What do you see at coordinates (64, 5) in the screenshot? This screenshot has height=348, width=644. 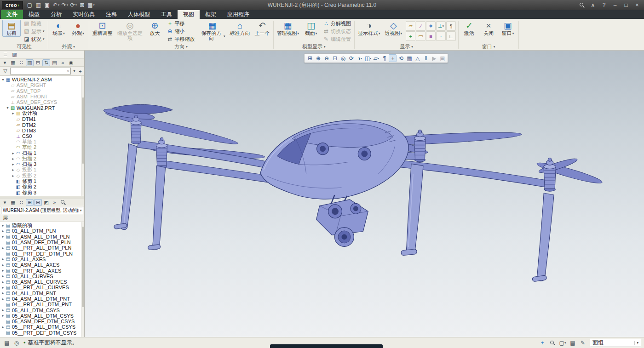 I see `redo-icon: ↷▾` at bounding box center [64, 5].